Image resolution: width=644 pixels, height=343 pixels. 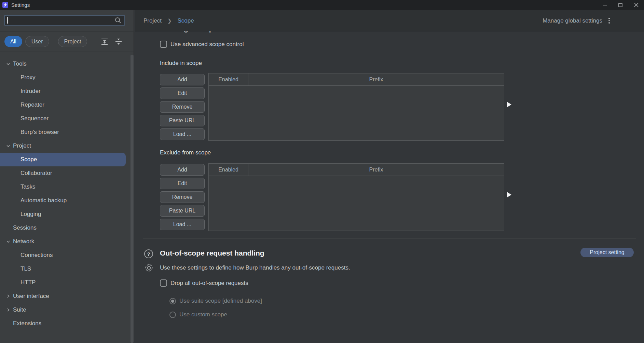 What do you see at coordinates (37, 42) in the screenshot?
I see `filter-pill-user: User` at bounding box center [37, 42].